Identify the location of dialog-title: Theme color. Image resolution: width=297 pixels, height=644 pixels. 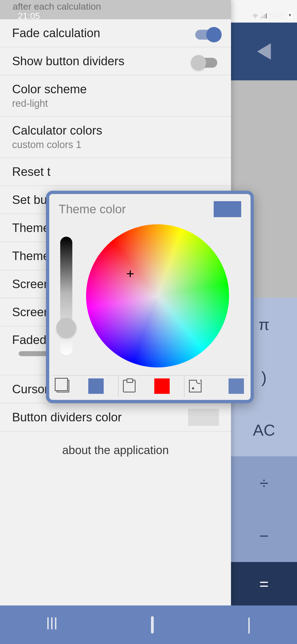
(92, 209).